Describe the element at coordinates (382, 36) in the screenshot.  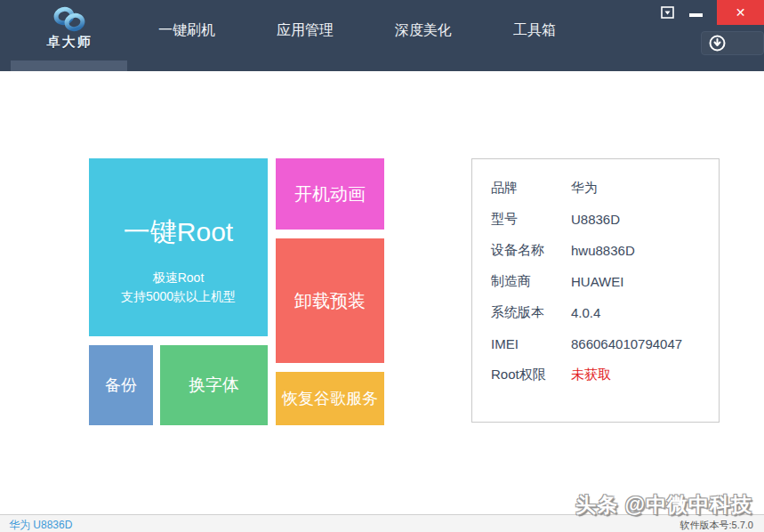
I see `title-bar: 卓大师 一键刷机 应用管理 深度美化 工具箱 ✕` at that location.